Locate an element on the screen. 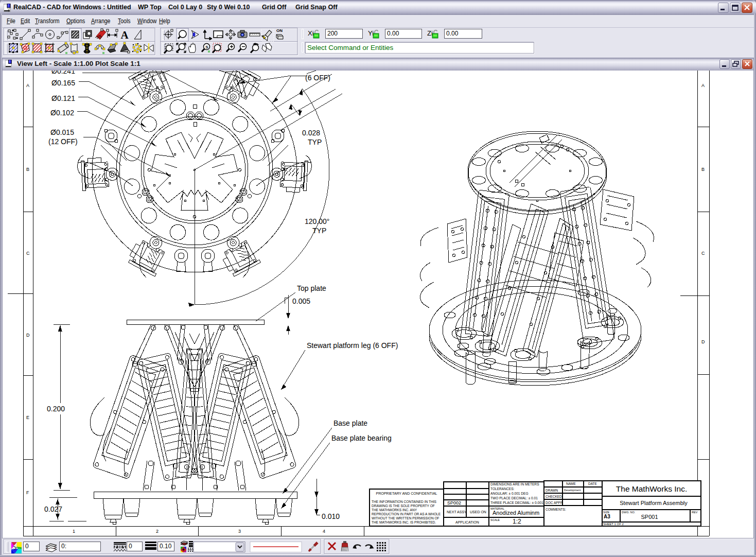 This screenshot has width=756, height=557. svg-text: Ø0.015 is located at coordinates (62, 132).